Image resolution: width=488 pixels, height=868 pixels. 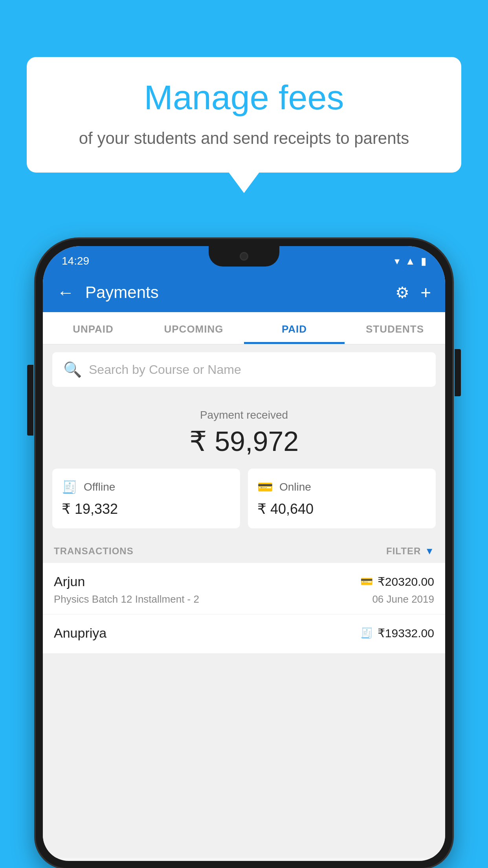 What do you see at coordinates (146, 509) in the screenshot?
I see `offline-amount: ₹ 19,332` at bounding box center [146, 509].